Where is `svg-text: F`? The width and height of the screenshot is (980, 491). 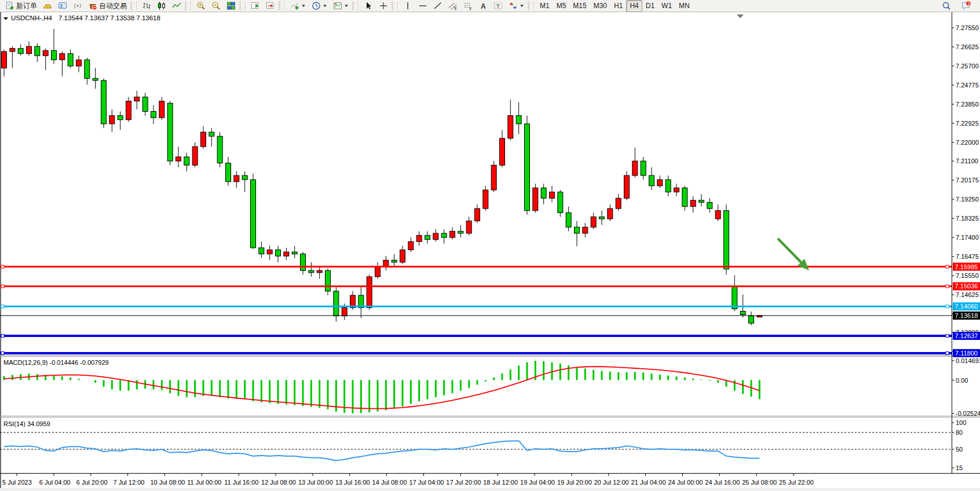 svg-text: F is located at coordinates (471, 9).